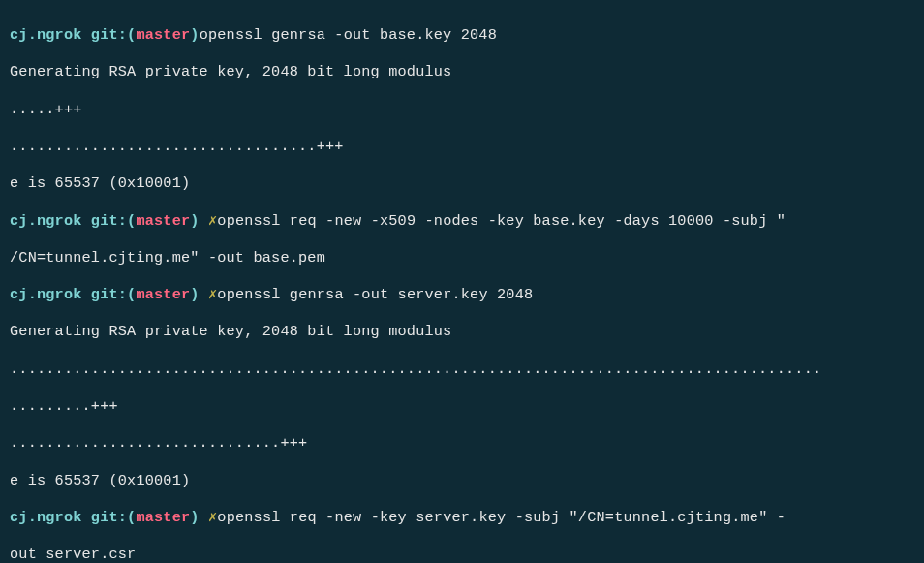  I want to click on command-4a: openssl req -new -key server.key -subj "…, so click(502, 517).